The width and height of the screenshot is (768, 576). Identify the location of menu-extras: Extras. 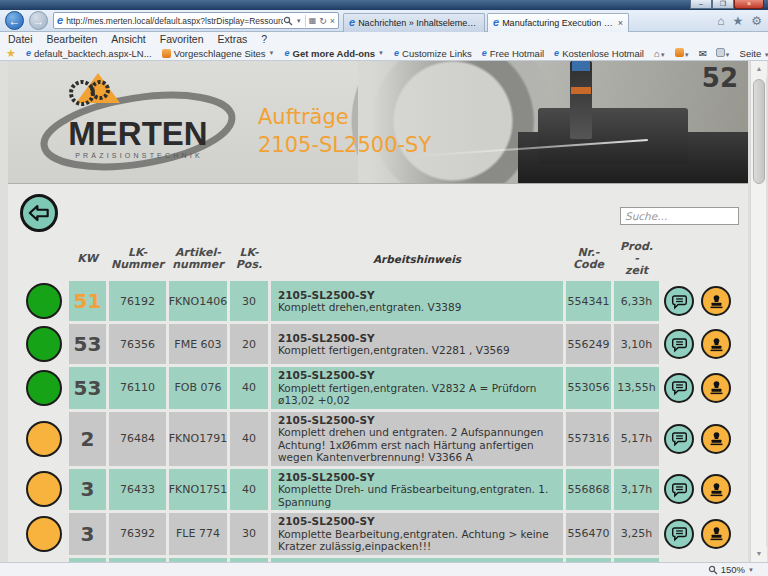
(233, 39).